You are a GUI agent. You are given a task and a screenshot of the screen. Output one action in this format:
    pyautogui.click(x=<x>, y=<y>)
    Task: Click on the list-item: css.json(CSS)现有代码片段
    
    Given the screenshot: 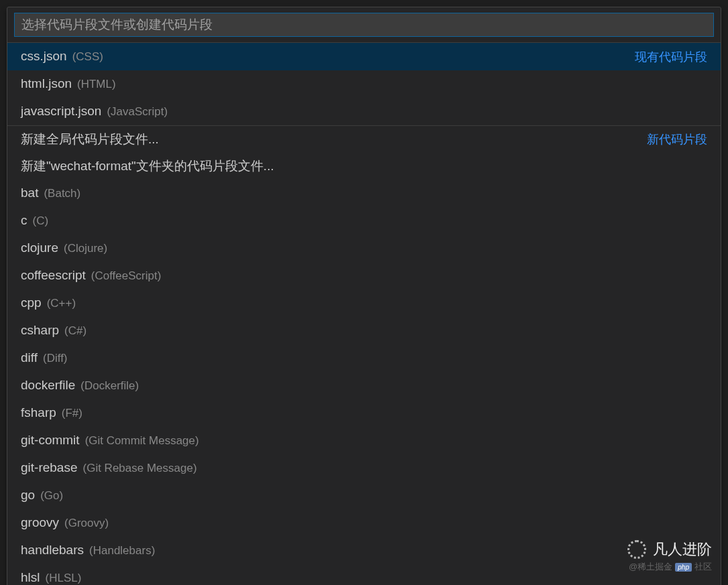 What is the action you would take?
    pyautogui.click(x=364, y=56)
    